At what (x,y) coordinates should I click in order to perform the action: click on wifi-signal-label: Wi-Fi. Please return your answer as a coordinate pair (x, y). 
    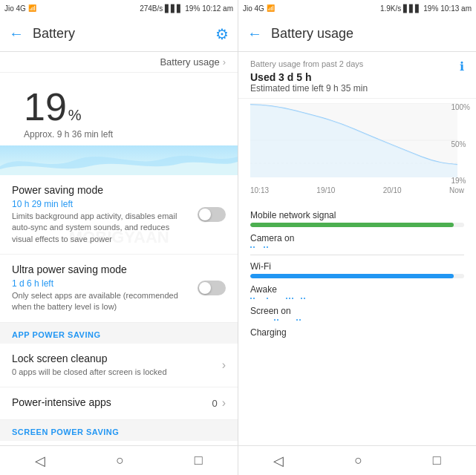
    Looking at the image, I should click on (357, 266).